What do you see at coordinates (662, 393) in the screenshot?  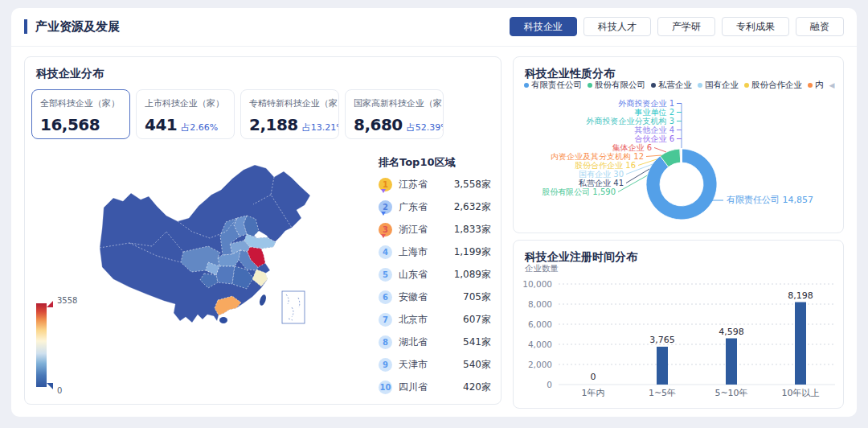 I see `bar-category-label-1: 1~5年` at bounding box center [662, 393].